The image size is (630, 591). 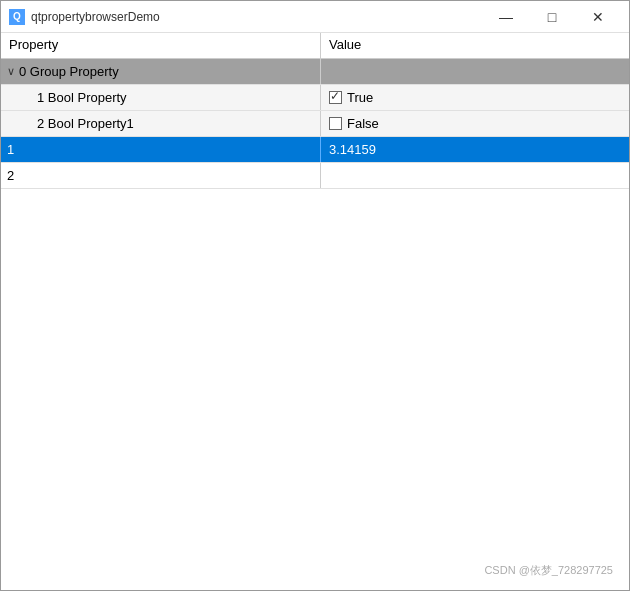 What do you see at coordinates (315, 17) in the screenshot?
I see `title-bar: Q qtpropertybrowserDemo — □ ✕` at bounding box center [315, 17].